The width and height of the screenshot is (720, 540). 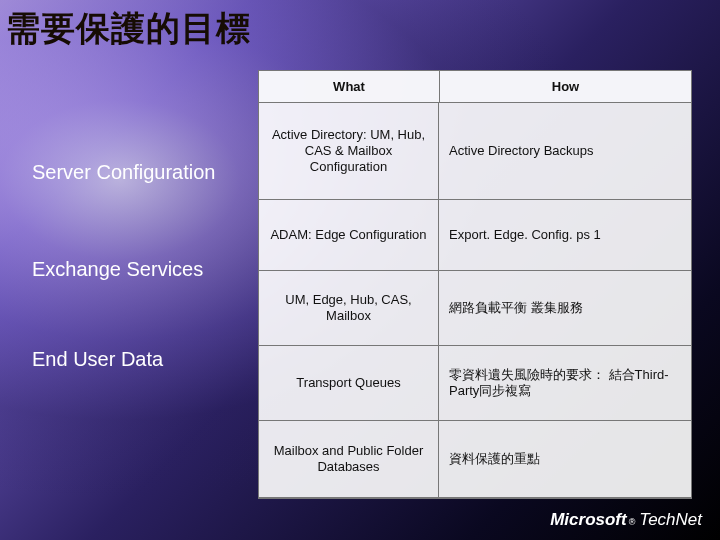 I want to click on table-cell-what-text: UM, Edge, Hub, CAS, Mailbox, so click(x=348, y=308).